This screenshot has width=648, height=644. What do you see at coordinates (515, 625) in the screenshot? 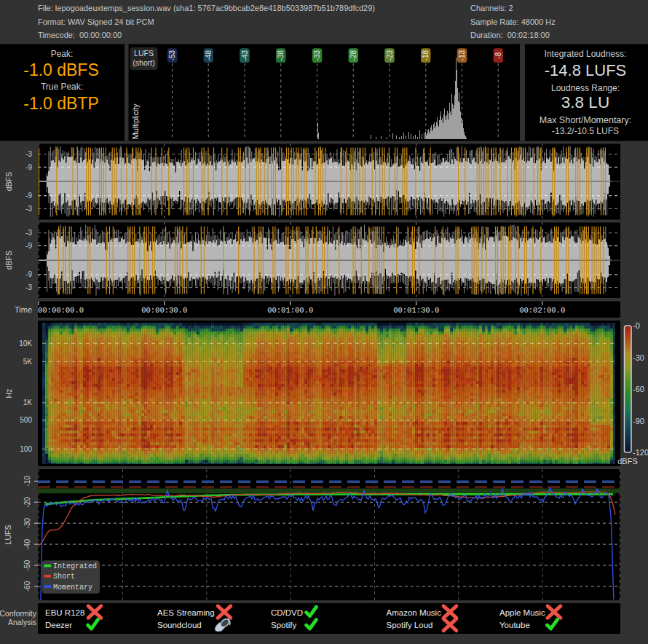
I see `svg-text: Youtube` at bounding box center [515, 625].